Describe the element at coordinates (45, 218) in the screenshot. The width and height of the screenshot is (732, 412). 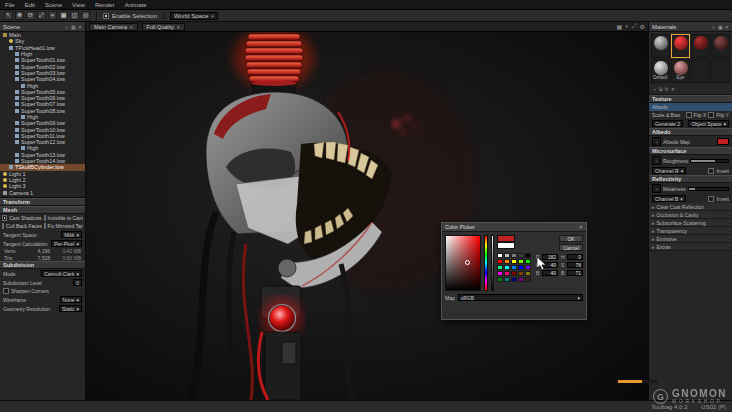
I see `invisible-to-camera-checkbox` at that location.